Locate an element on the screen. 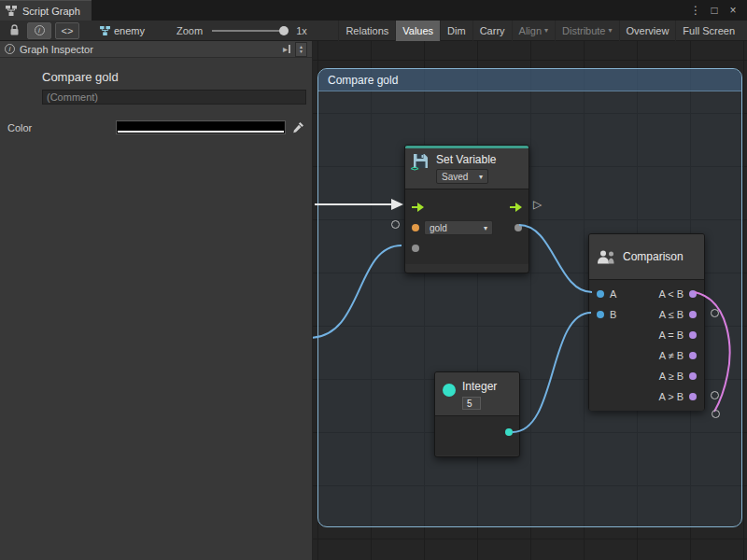 This screenshot has width=747, height=560. integer-ports is located at coordinates (477, 435).